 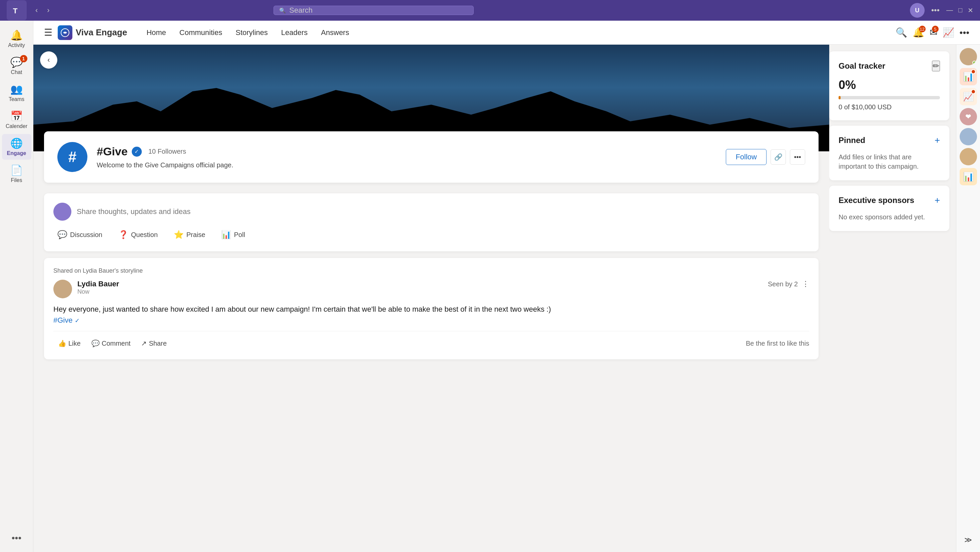 I want to click on notification-button: 🔔 12, so click(x=918, y=33).